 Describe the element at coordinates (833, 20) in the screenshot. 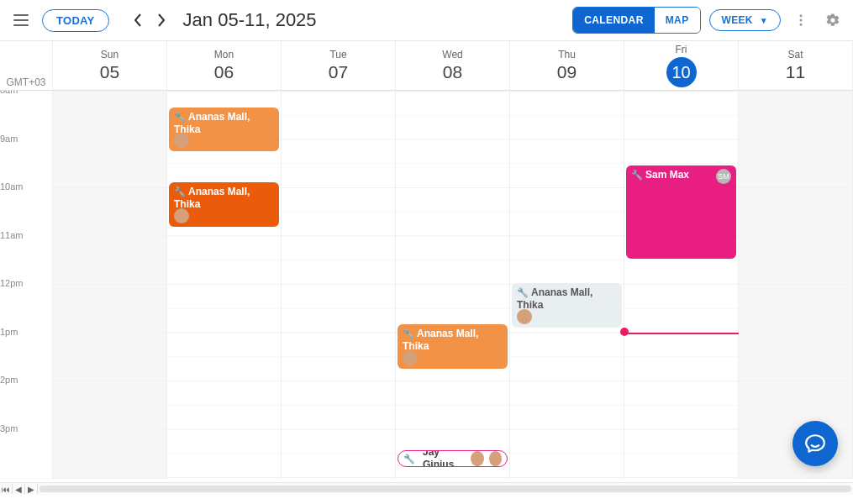

I see `settings-button` at that location.